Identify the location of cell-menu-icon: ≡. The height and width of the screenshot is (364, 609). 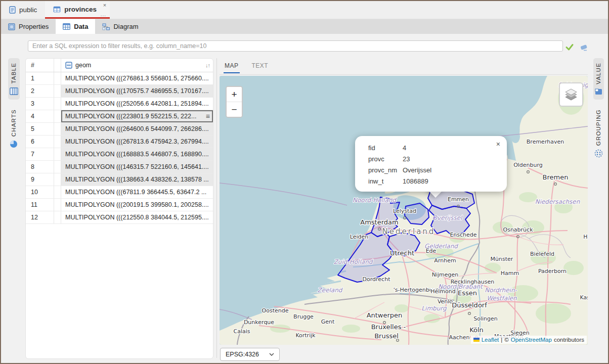
(208, 116).